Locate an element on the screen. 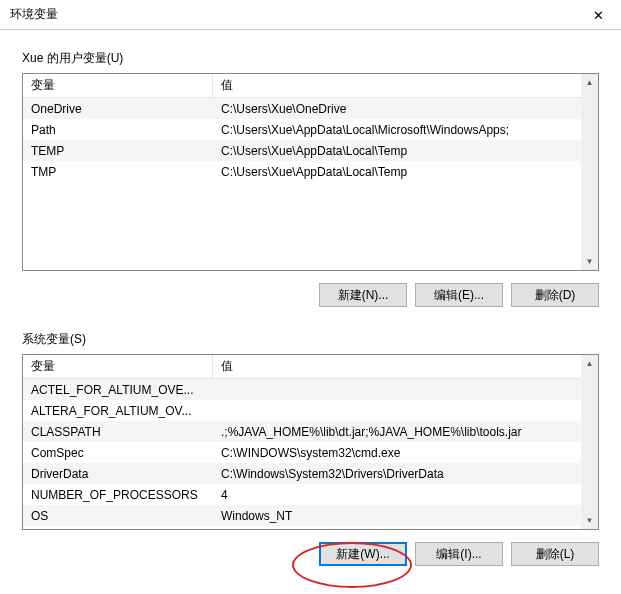 Image resolution: width=621 pixels, height=594 pixels. user-table-body: OneDrive C:\Users\Xue\OneDrive Path C:\U… is located at coordinates (310, 140).